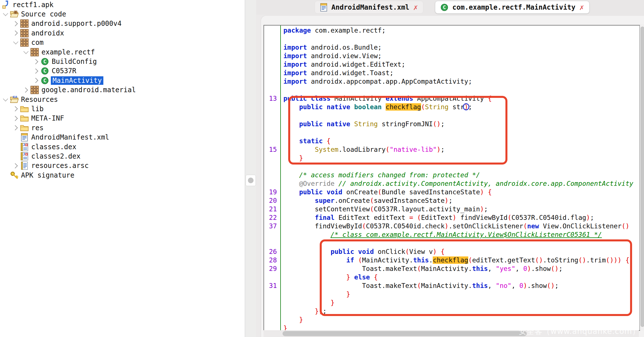  I want to click on panel-splitter, so click(251, 168).